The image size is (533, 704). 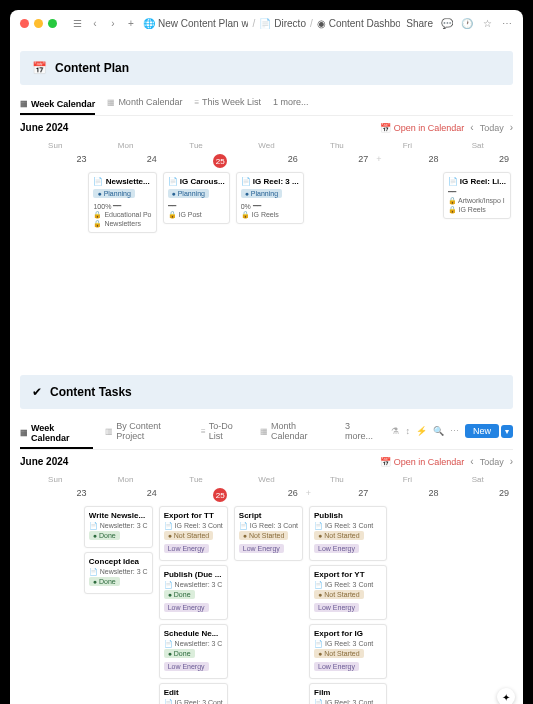 I want to click on plan-tabs: ▦Week Calendar ▦Month Calendar ≡This Wee…, so click(x=266, y=102).